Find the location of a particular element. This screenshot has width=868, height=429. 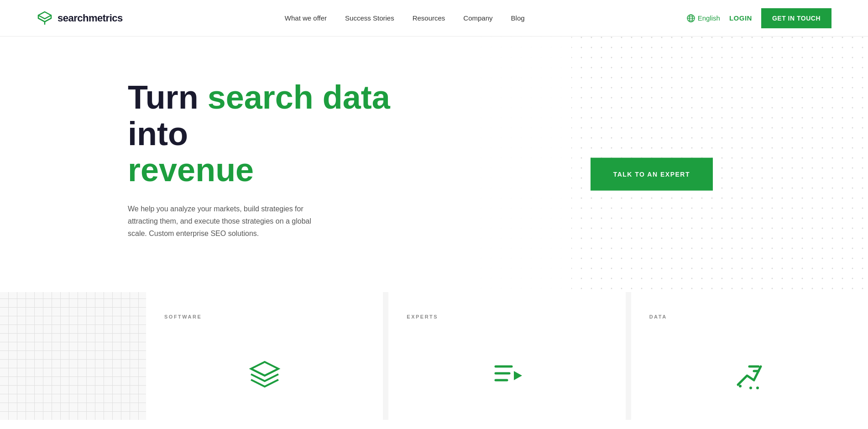

data-icon is located at coordinates (749, 377).